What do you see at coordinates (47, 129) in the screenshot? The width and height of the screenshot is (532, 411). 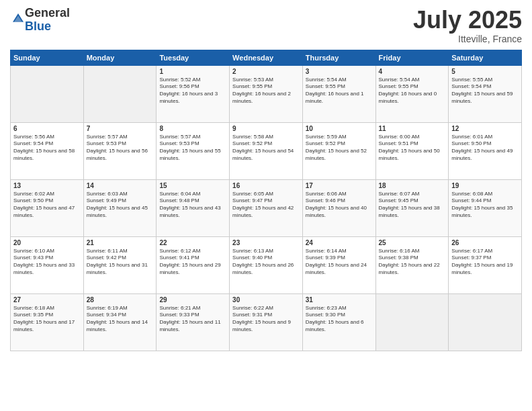 I see `day-number: 6` at bounding box center [47, 129].